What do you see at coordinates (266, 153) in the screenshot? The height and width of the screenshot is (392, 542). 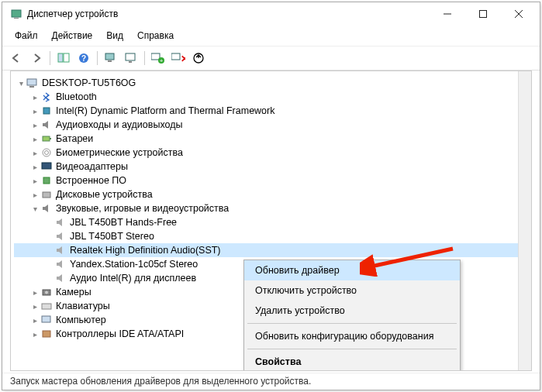 I see `tree-category-biometric: ▸Биометрические устройства` at bounding box center [266, 153].